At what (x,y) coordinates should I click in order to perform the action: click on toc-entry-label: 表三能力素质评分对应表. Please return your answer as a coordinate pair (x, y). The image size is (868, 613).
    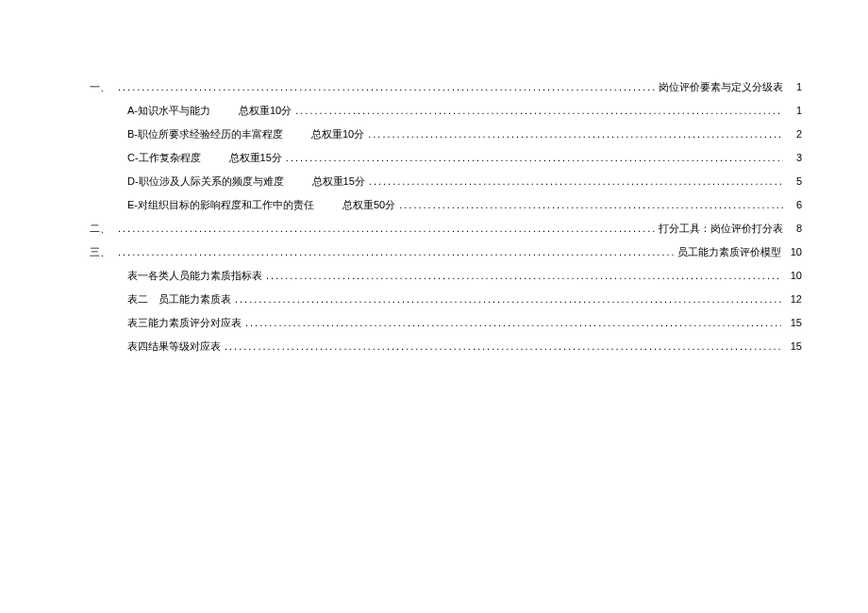
    Looking at the image, I should click on (185, 323).